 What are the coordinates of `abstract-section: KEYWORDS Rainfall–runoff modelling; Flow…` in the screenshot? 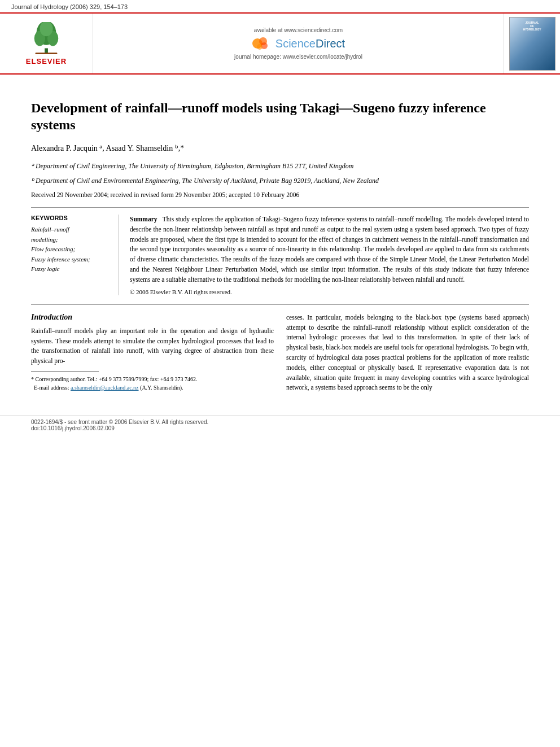 It's located at (280, 255).